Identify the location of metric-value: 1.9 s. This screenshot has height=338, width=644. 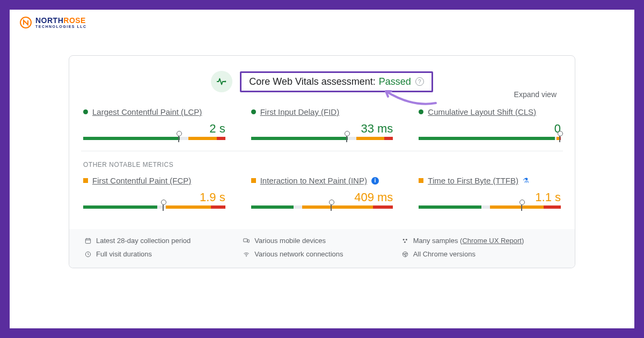
(155, 197).